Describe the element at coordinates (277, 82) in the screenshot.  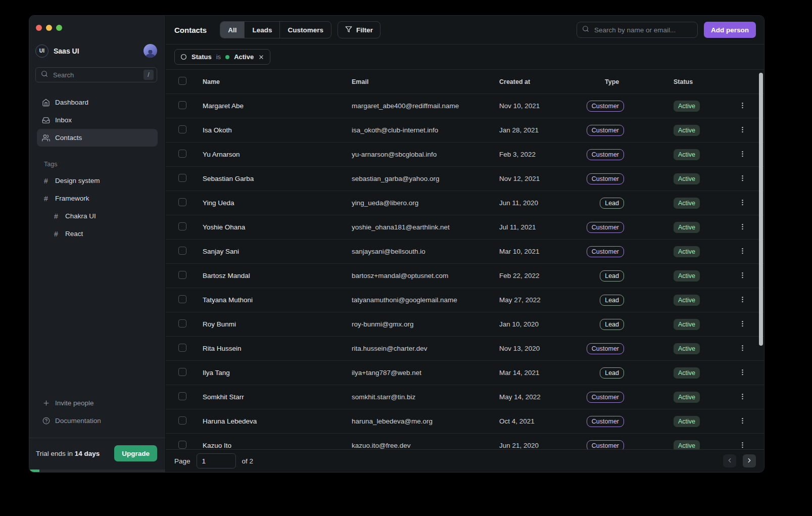
I see `column-header-name: Name` at that location.